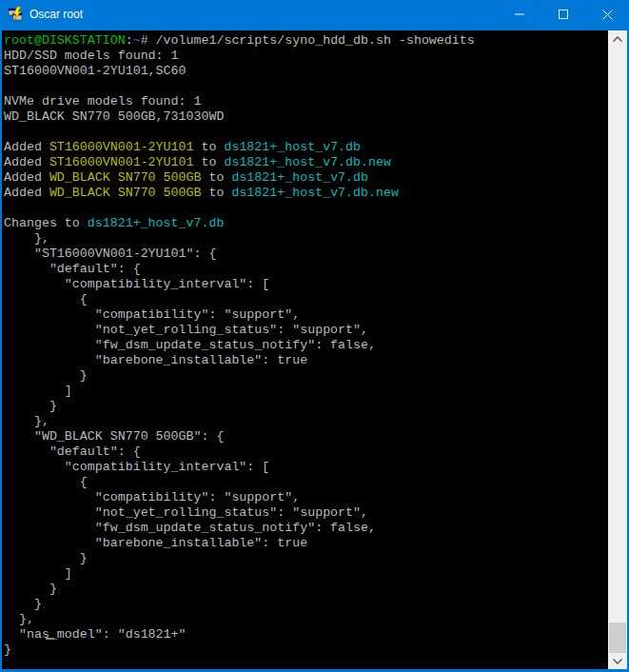  I want to click on terminal-line: "WD_BLACK SN770 500GB": {, so click(306, 437).